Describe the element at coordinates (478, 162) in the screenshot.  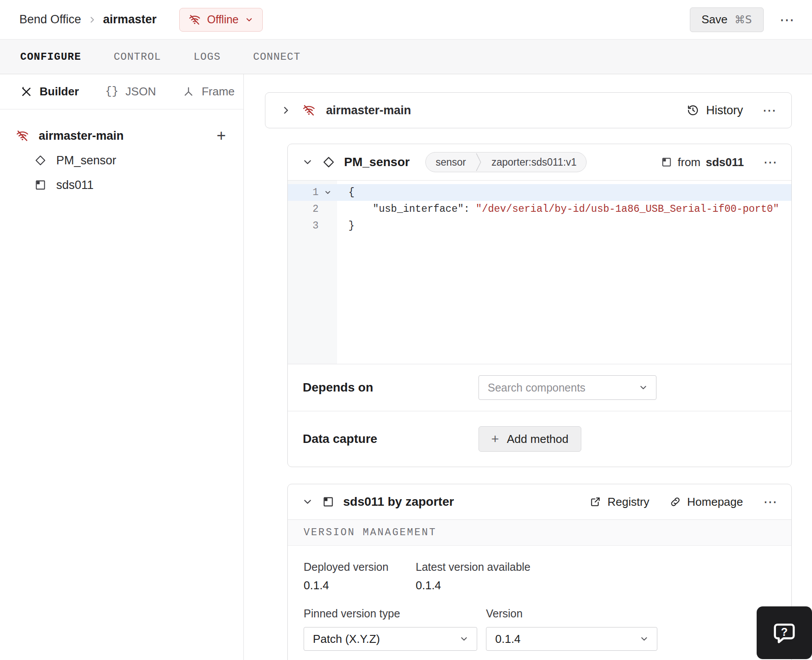
I see `badge-divider-icon` at that location.